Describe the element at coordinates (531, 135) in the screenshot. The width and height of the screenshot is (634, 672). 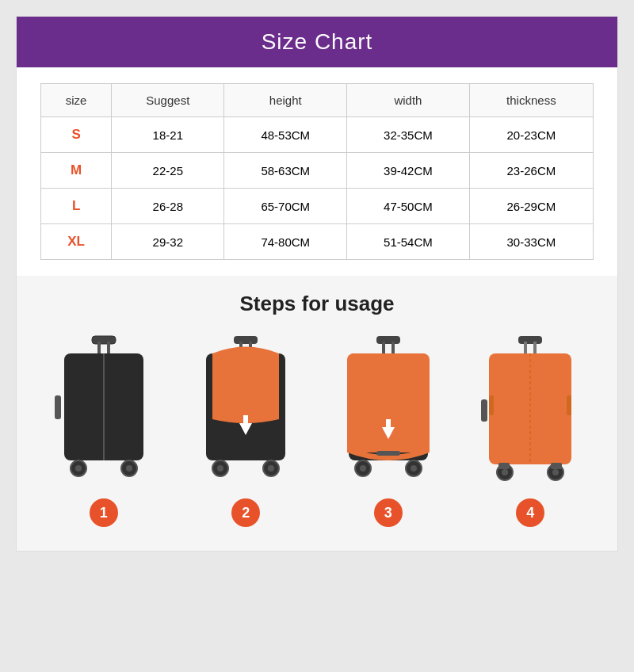
I see `thickness-s: 20-23CM` at that location.